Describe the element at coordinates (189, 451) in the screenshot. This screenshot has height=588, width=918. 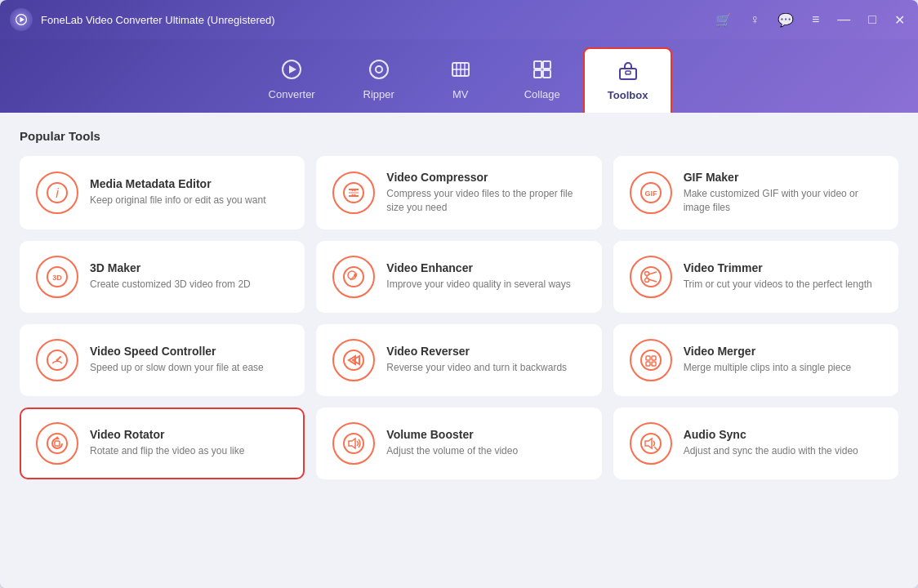
I see `video-rotator-desc: Rotate and flip the video as you like` at that location.